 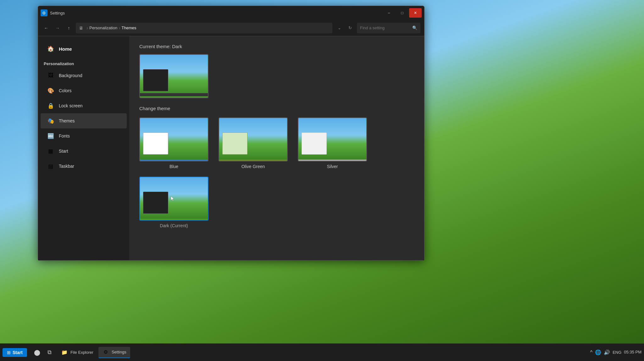 I want to click on taskbar-tray: ^ 🌐 🔊 ENG 05:35 PM, so click(x=616, y=353).